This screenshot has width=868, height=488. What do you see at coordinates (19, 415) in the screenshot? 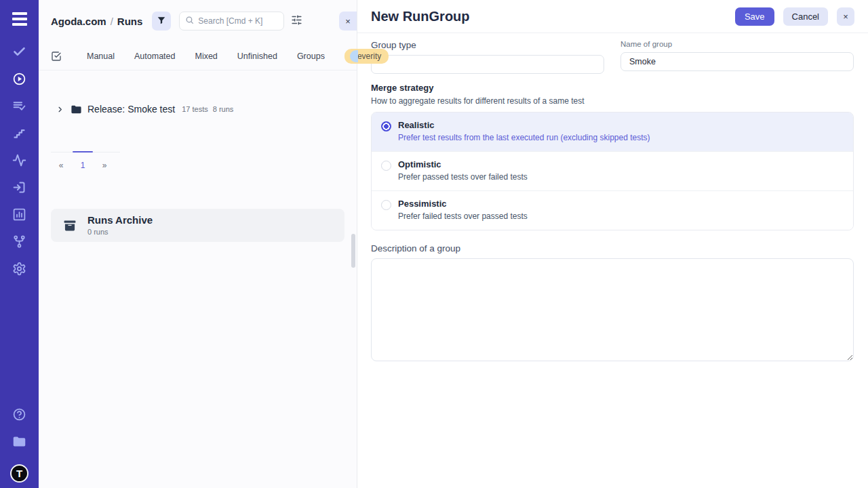
I see `sidebar-item-help` at bounding box center [19, 415].